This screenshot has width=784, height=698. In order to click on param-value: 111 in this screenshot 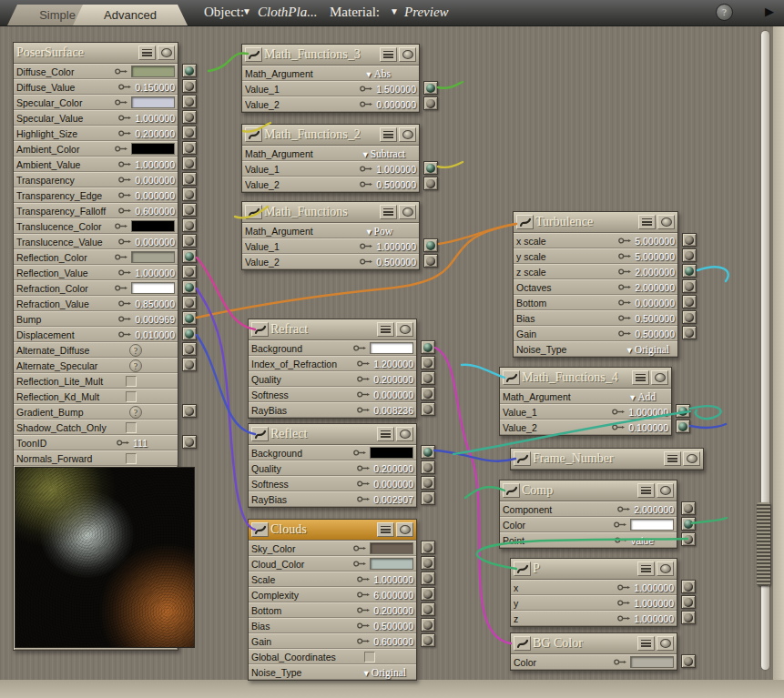, I will do `click(140, 443)`.